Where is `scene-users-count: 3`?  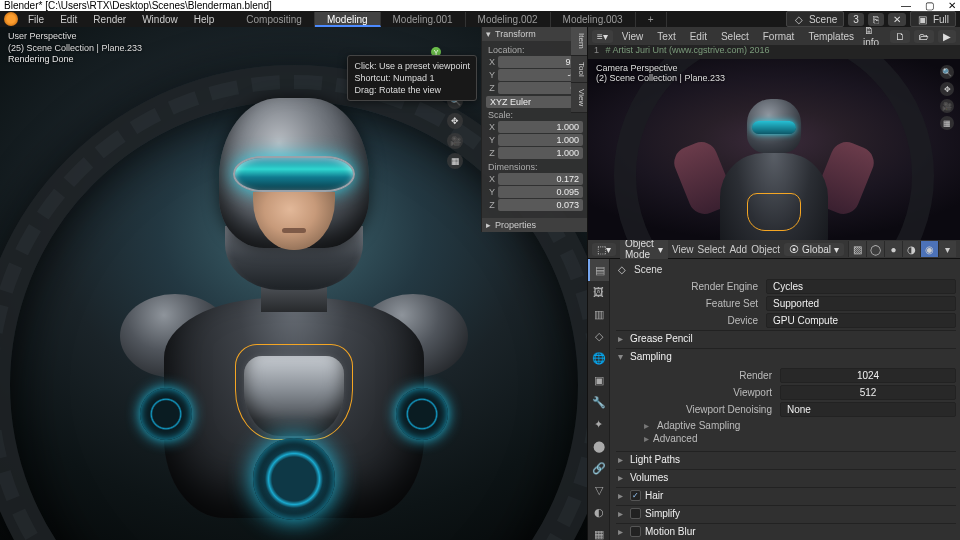 scene-users-count: 3 is located at coordinates (856, 20).